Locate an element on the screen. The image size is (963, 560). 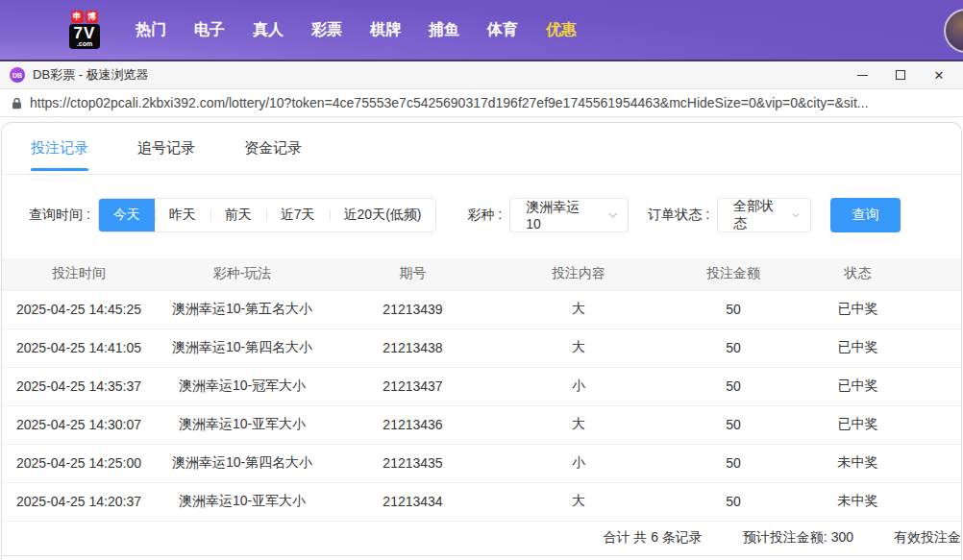
nav-item-cards: 棋牌 is located at coordinates (385, 31).